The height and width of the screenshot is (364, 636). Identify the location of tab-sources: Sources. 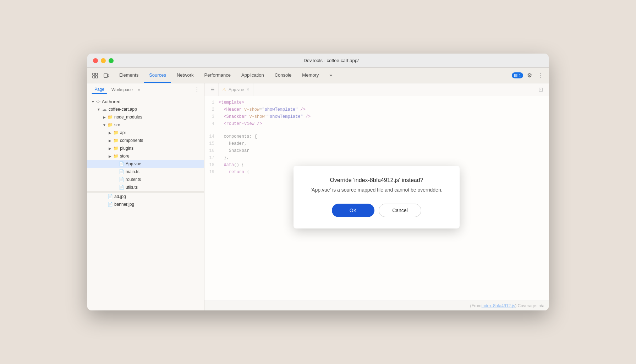
(158, 75).